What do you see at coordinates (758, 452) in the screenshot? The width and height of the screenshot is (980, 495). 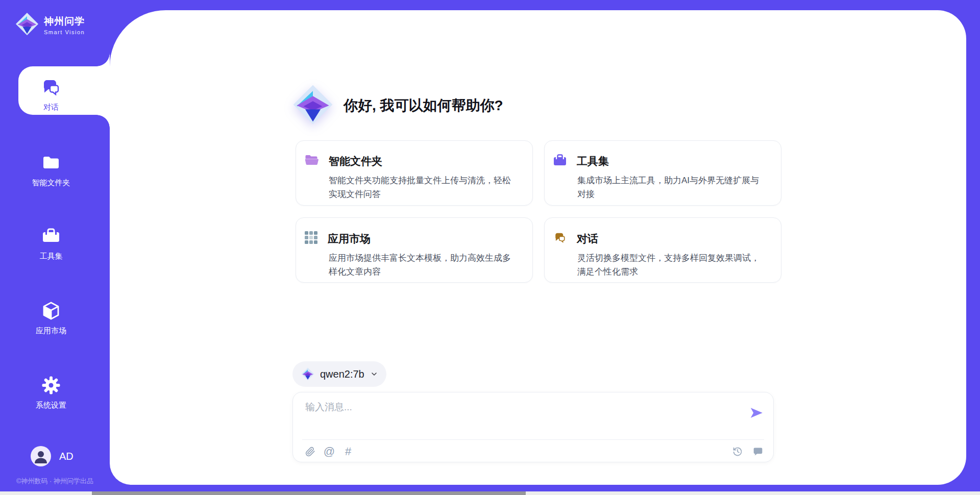 I see `conversation-button` at bounding box center [758, 452].